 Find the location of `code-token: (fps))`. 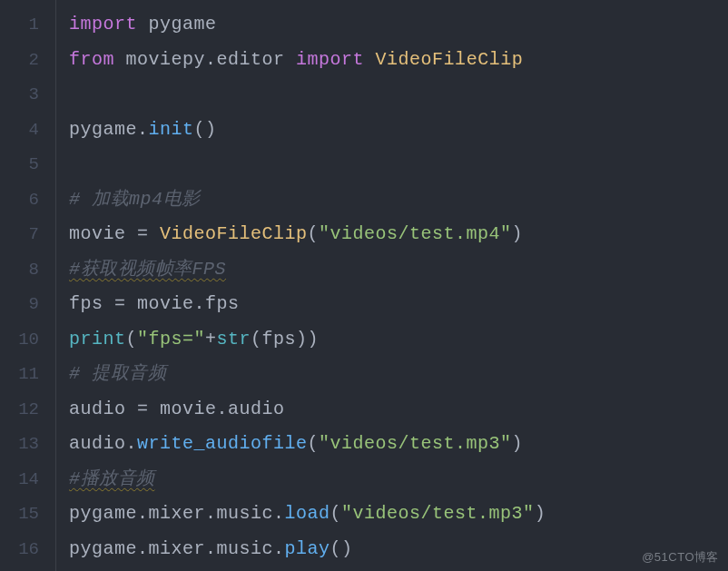

code-token: (fps)) is located at coordinates (285, 340).